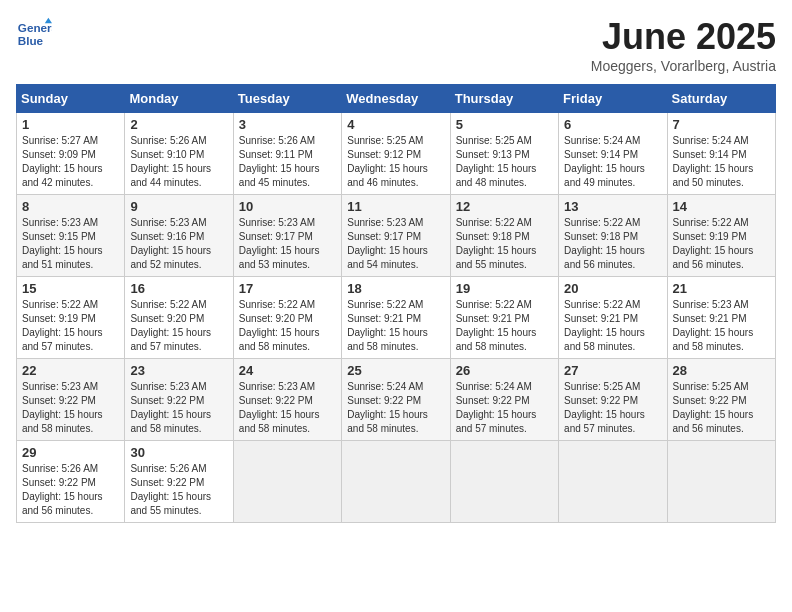  Describe the element at coordinates (684, 66) in the screenshot. I see `calendar-subtitle: Moeggers, Vorarlberg, Austria` at that location.